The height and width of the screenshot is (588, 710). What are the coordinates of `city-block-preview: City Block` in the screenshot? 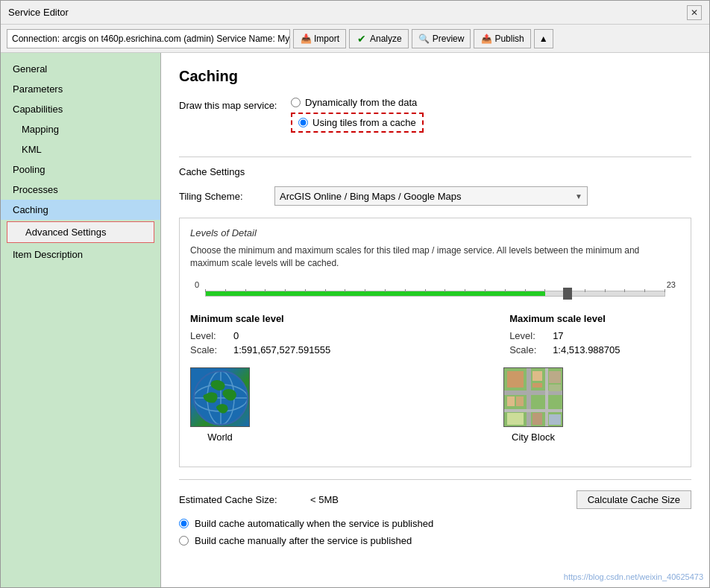 It's located at (533, 405).